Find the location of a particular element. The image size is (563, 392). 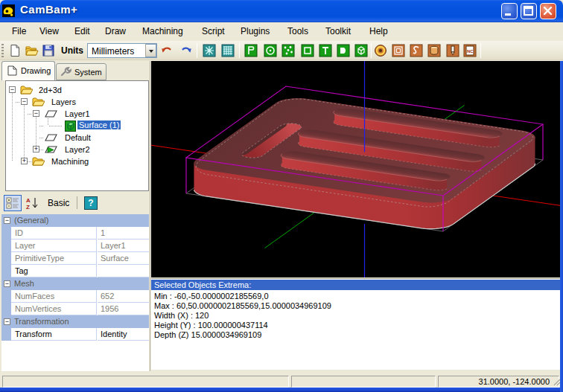

svg-text: A is located at coordinates (28, 201).